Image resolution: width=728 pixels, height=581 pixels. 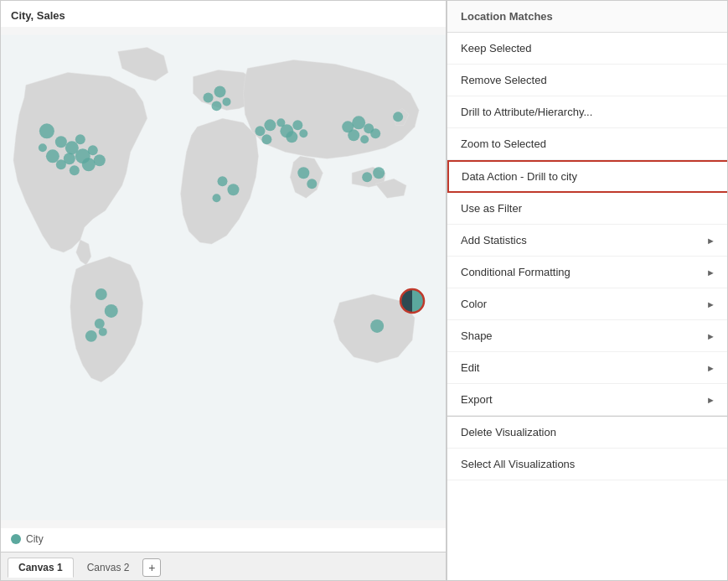 I want to click on menu-item-zoom-selected: Zoom to Selected, so click(x=588, y=144).